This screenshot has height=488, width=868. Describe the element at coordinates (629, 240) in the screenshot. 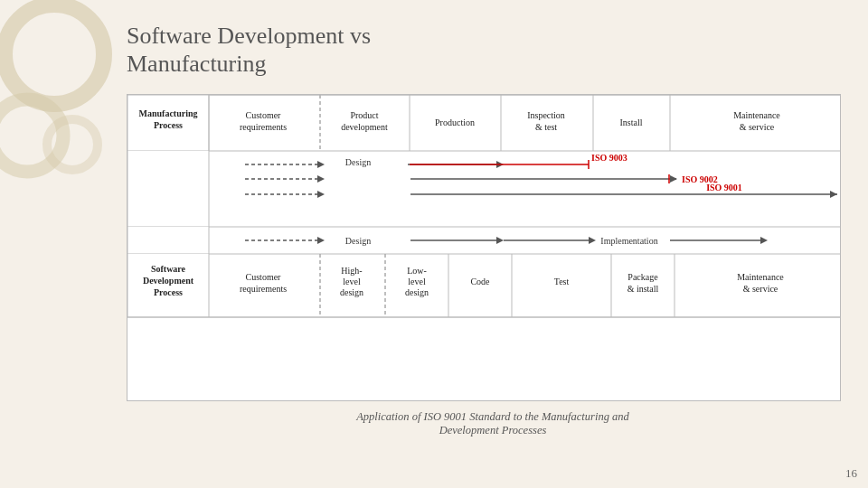

I see `svg-text: Implementation` at that location.